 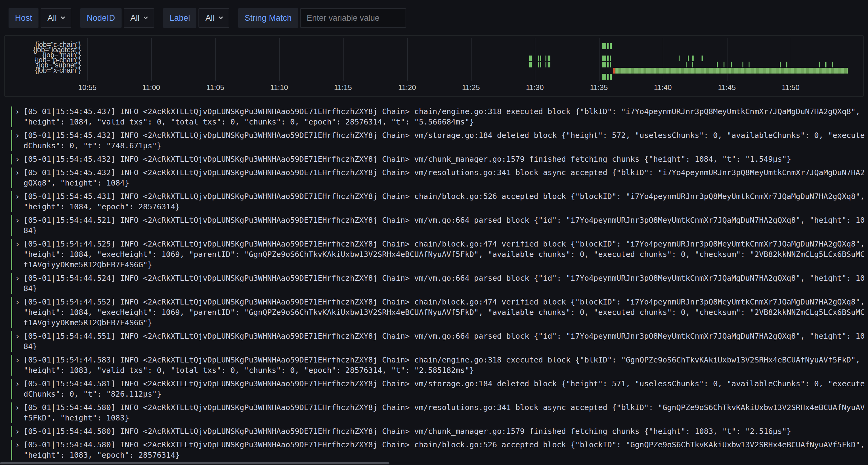 What do you see at coordinates (101, 18) in the screenshot?
I see `nodeid-variable-label: NodeID` at bounding box center [101, 18].